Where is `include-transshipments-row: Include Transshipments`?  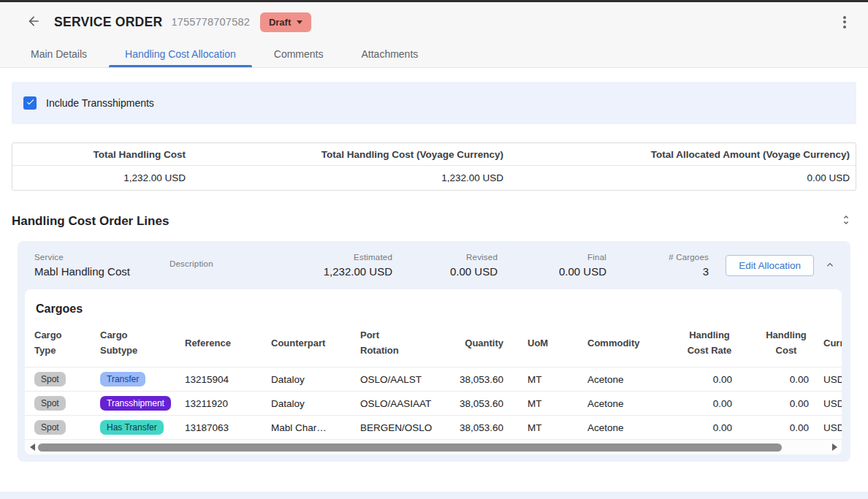
include-transshipments-row: Include Transshipments is located at coordinates (434, 103).